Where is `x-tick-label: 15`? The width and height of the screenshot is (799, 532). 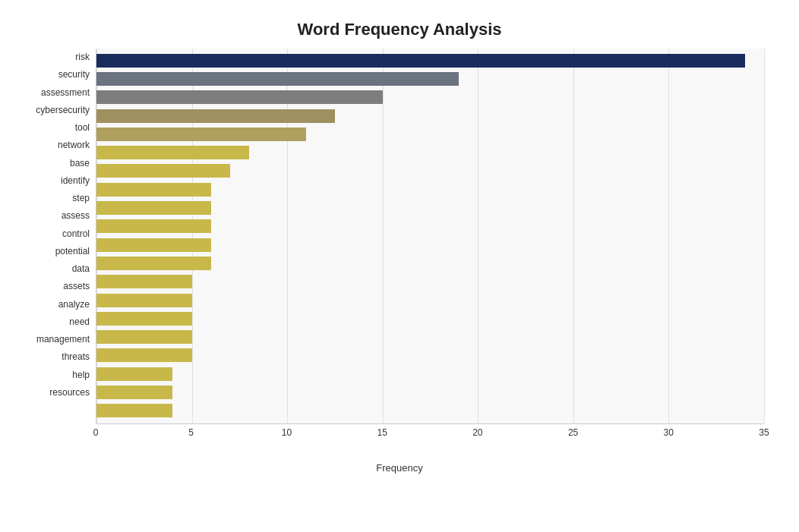 x-tick-label: 15 is located at coordinates (381, 433).